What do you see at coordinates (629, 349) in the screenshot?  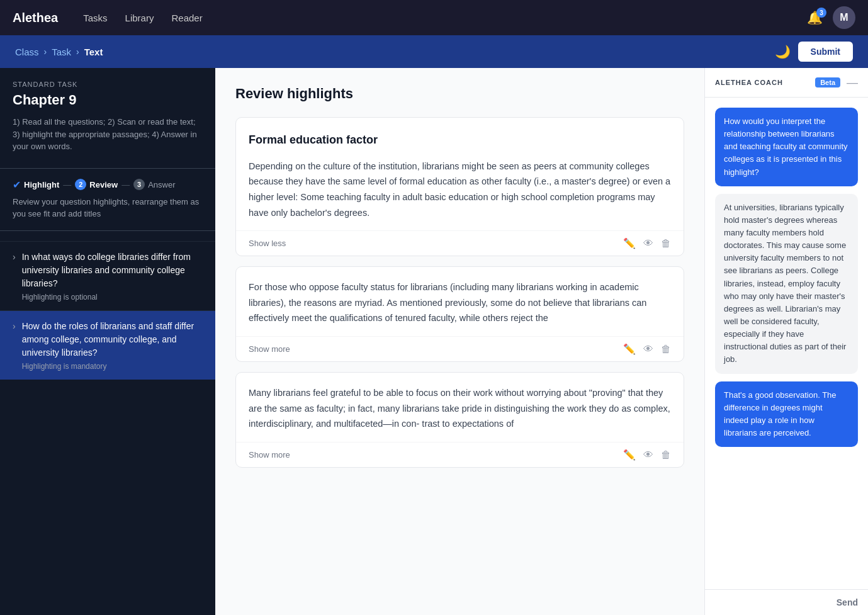 I see `edit-icon-2: ✏️` at bounding box center [629, 349].